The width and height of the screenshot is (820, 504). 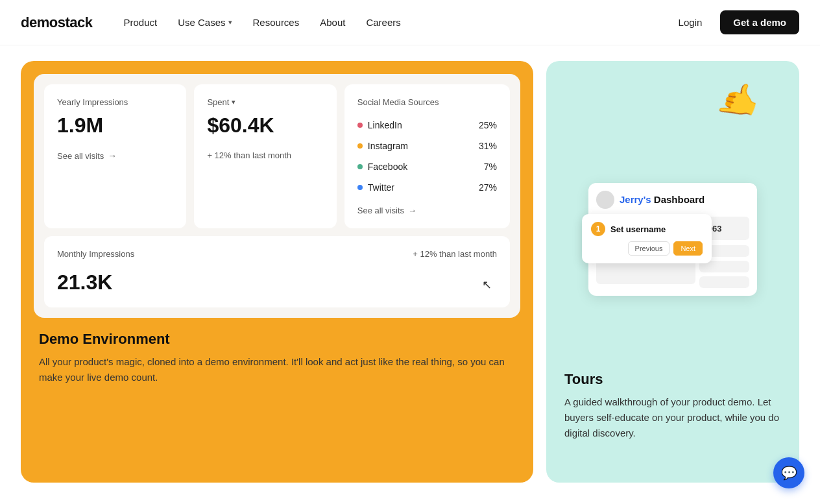 What do you see at coordinates (427, 102) in the screenshot?
I see `social-media-title: Social Media Sources` at bounding box center [427, 102].